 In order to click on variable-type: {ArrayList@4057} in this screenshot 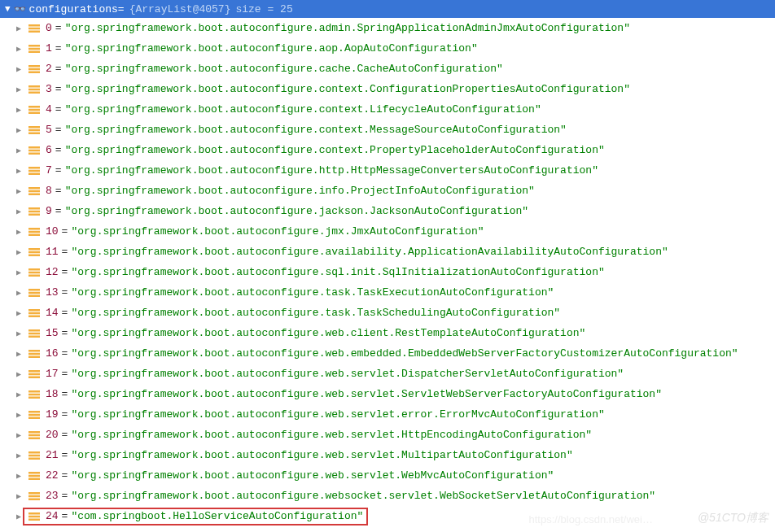, I will do `click(181, 10)`.